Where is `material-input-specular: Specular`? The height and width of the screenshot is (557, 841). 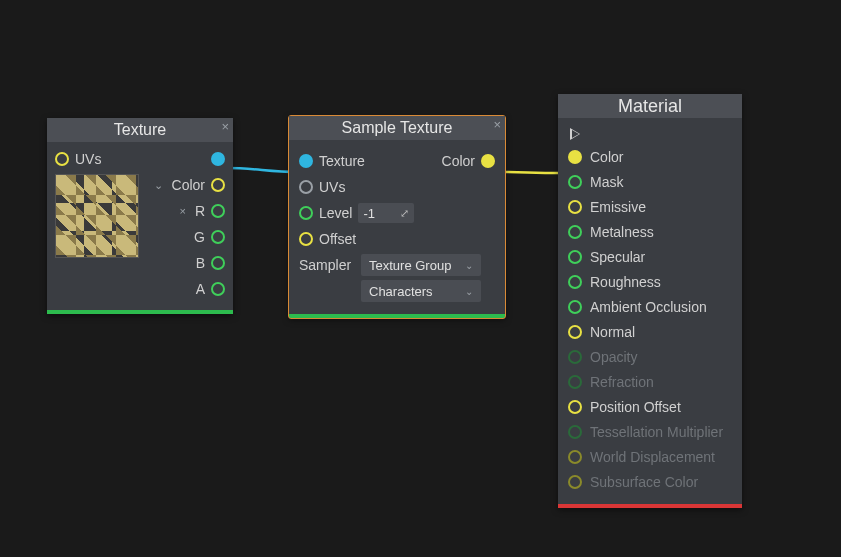
material-input-specular: Specular is located at coordinates (650, 256).